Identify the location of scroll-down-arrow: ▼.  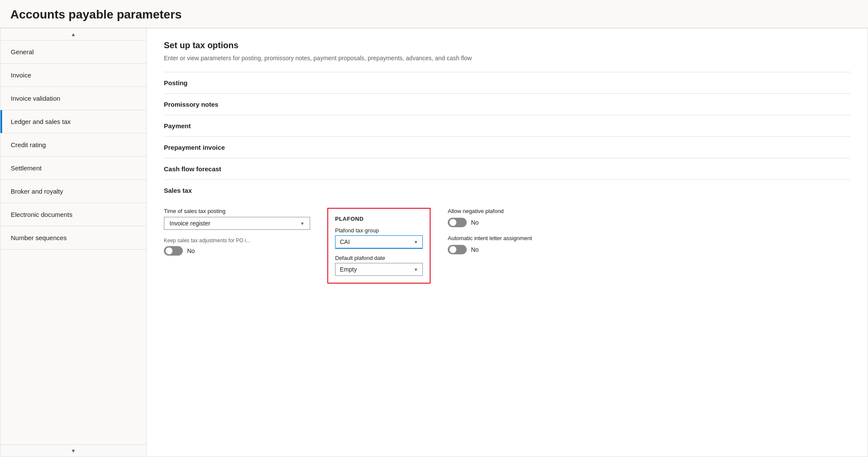
(73, 451).